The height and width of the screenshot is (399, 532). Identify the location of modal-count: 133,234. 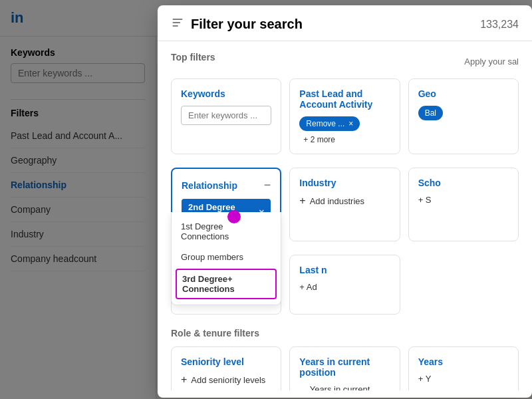
(499, 25).